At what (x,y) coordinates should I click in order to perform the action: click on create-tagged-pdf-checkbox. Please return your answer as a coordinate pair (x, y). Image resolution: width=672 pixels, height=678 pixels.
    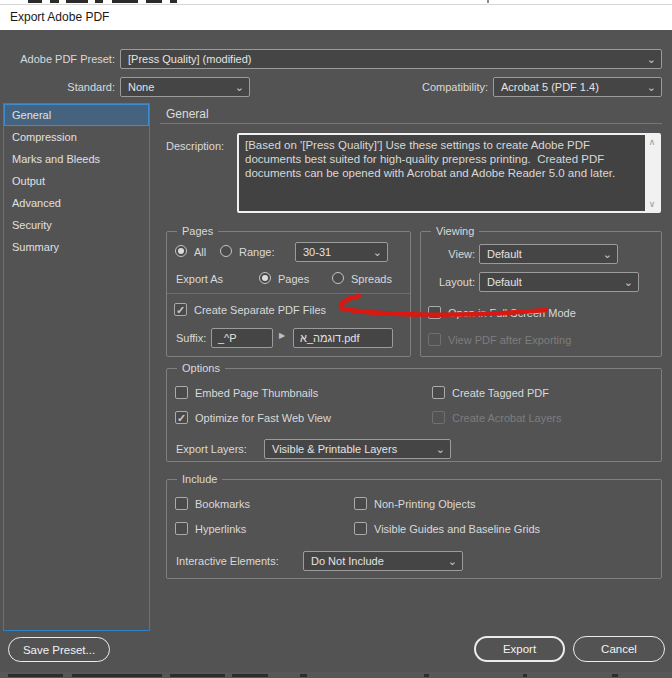
    Looking at the image, I should click on (438, 392).